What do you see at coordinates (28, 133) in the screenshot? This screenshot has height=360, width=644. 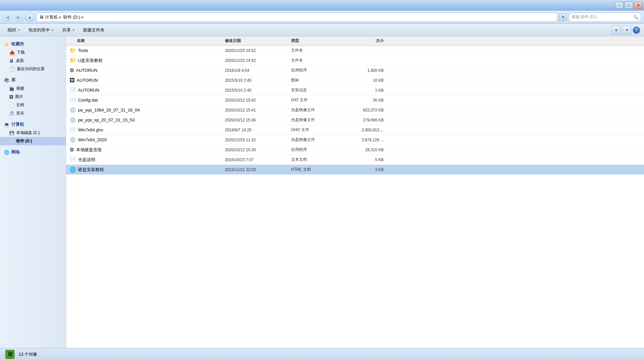 I see `local-disk-label: 本地磁盘 (C:)` at bounding box center [28, 133].